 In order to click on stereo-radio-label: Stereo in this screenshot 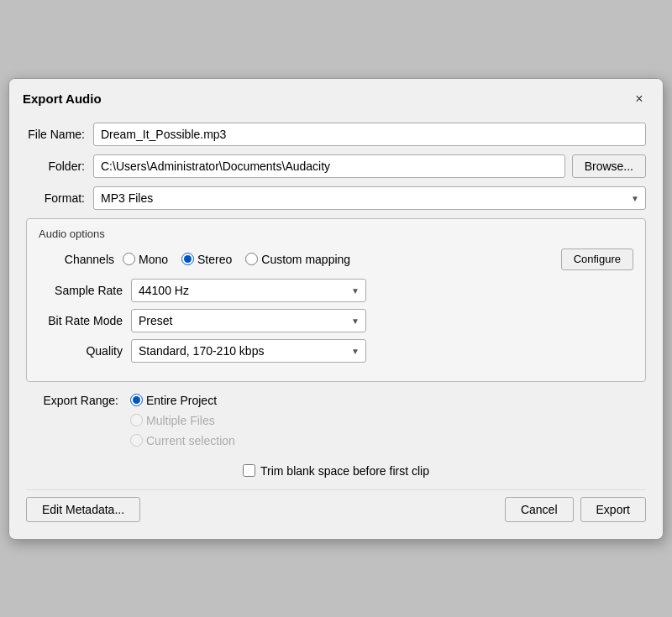, I will do `click(207, 259)`.